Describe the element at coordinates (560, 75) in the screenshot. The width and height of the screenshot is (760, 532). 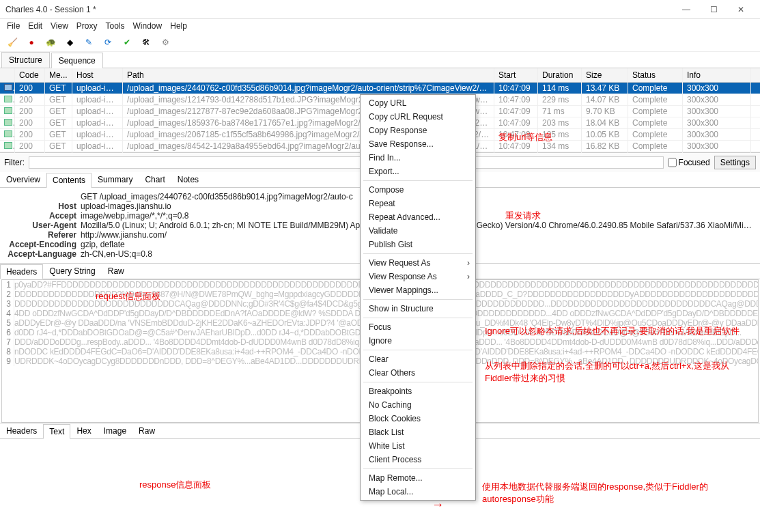
I see `col-duration: Duration` at that location.